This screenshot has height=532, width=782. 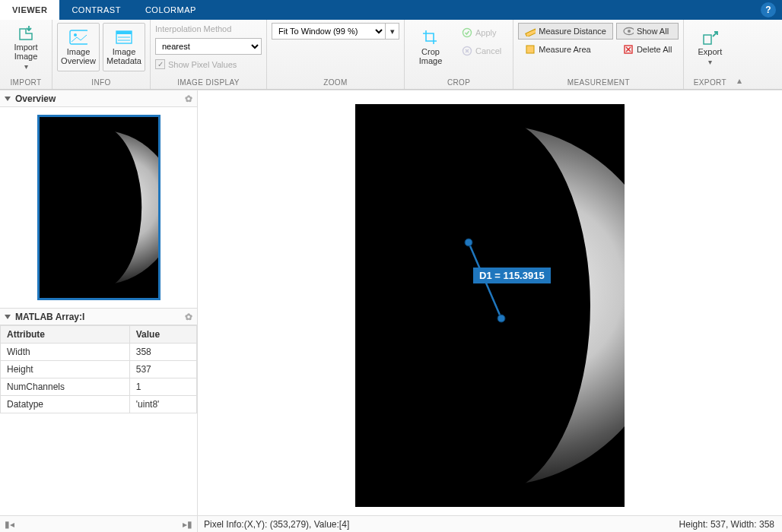 What do you see at coordinates (467, 51) in the screenshot?
I see `cancel-icon` at bounding box center [467, 51].